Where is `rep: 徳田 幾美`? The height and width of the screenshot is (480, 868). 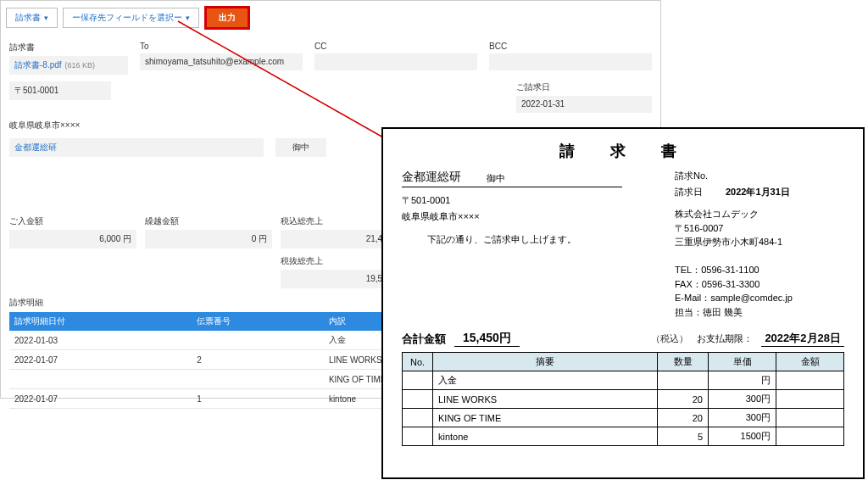 rep: 徳田 幾美 is located at coordinates (722, 312).